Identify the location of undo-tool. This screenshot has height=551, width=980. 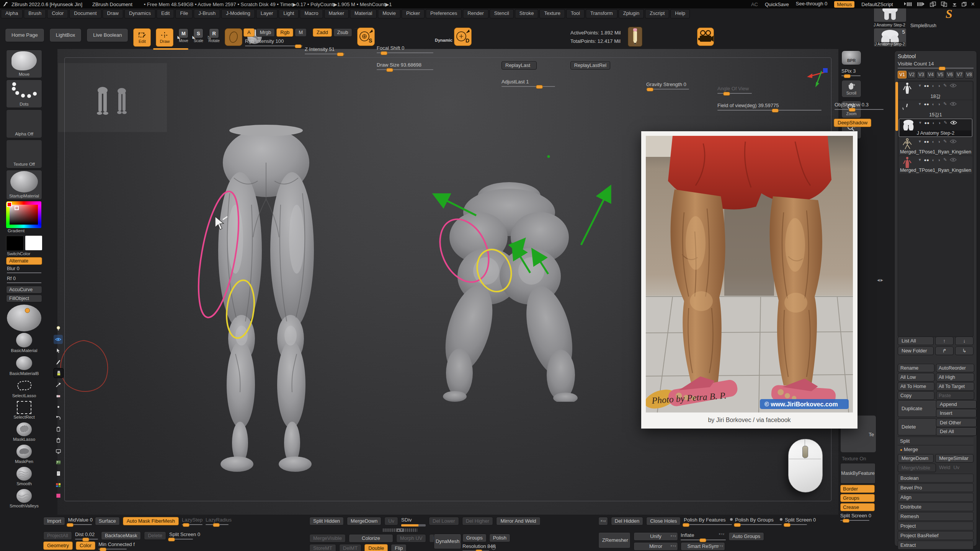
(58, 418).